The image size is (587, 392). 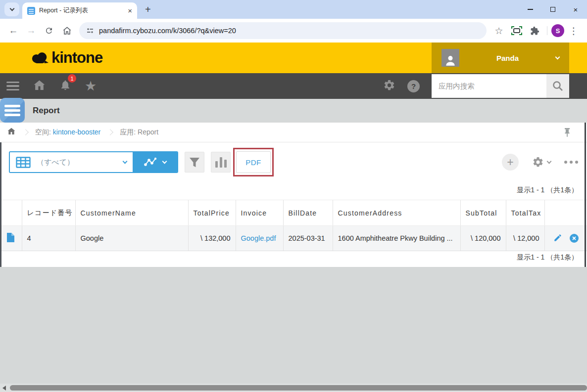 What do you see at coordinates (148, 9) in the screenshot?
I see `new-tab-button: +` at bounding box center [148, 9].